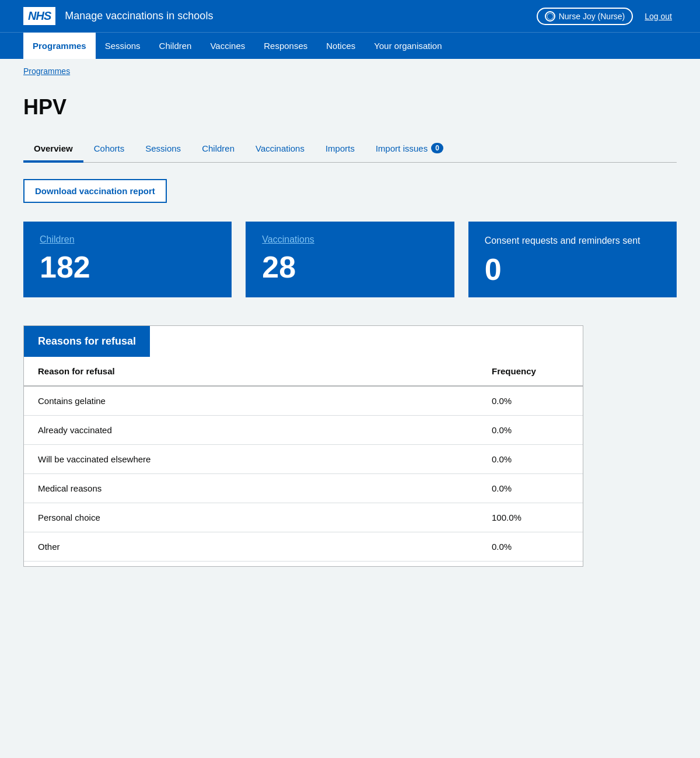 This screenshot has height=758, width=700. I want to click on tab-children: Children, so click(218, 149).